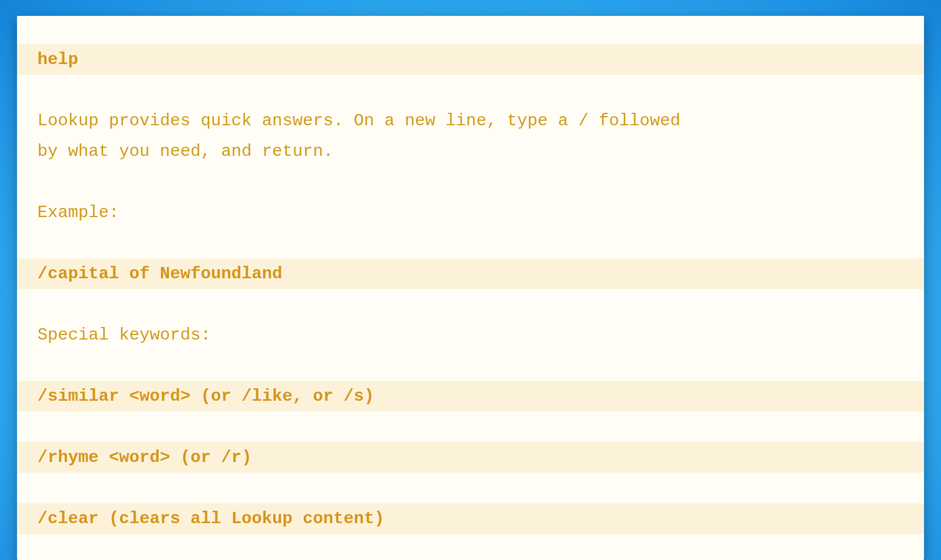 The height and width of the screenshot is (560, 941). I want to click on help-special-label: Special keywords:, so click(470, 335).